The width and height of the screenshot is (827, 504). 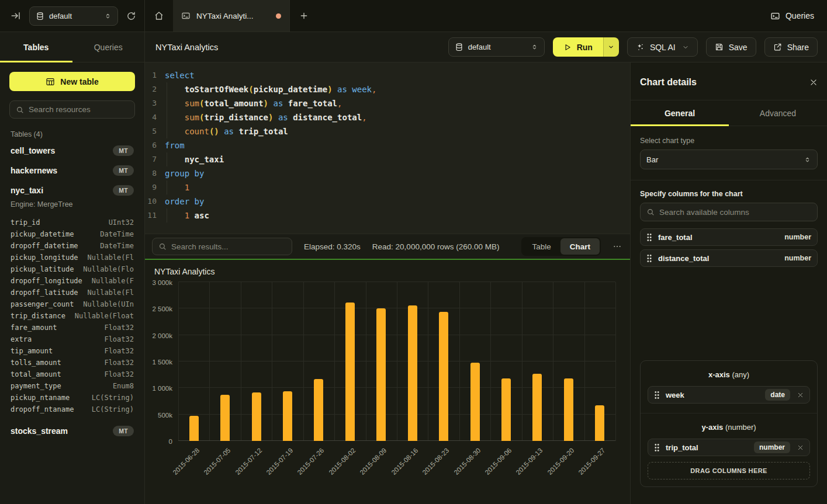 I want to click on x-axis-label: 2015-07-05, so click(x=217, y=461).